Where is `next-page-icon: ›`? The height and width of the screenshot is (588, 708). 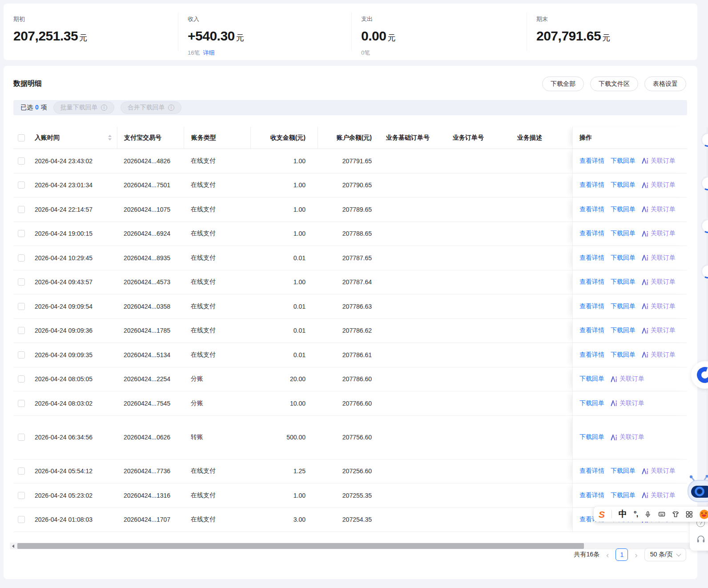
next-page-icon: › is located at coordinates (636, 555).